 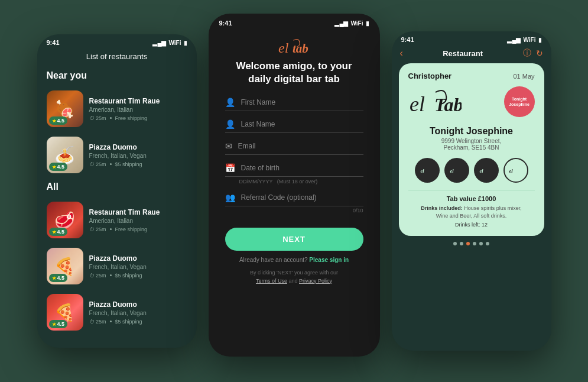 I want to click on section-near-you: Near you, so click(x=117, y=76).